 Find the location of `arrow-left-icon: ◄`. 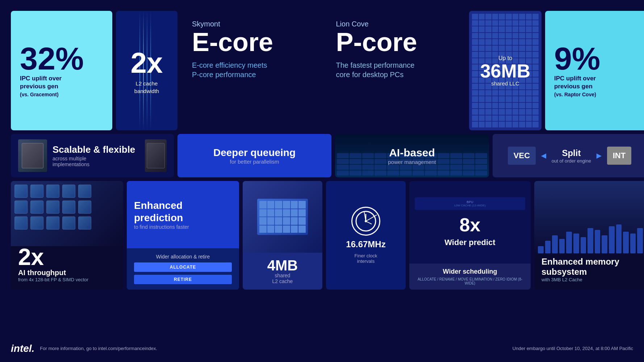

arrow-left-icon: ◄ is located at coordinates (544, 156).